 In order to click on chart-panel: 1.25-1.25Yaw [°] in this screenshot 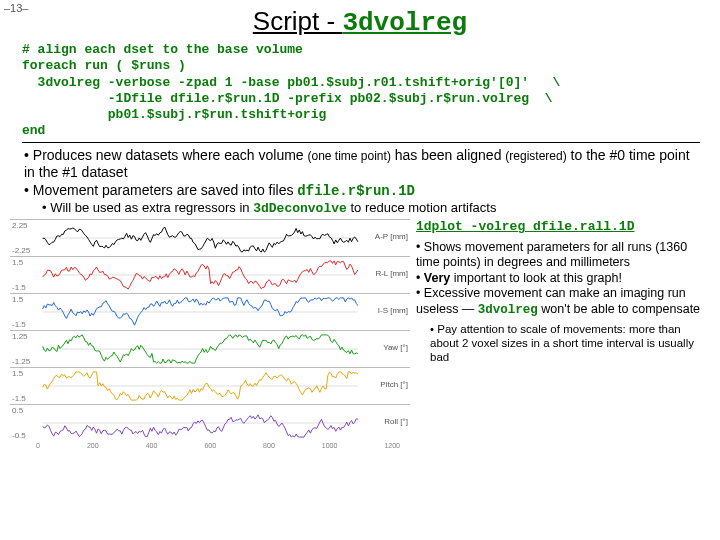, I will do `click(210, 348)`.